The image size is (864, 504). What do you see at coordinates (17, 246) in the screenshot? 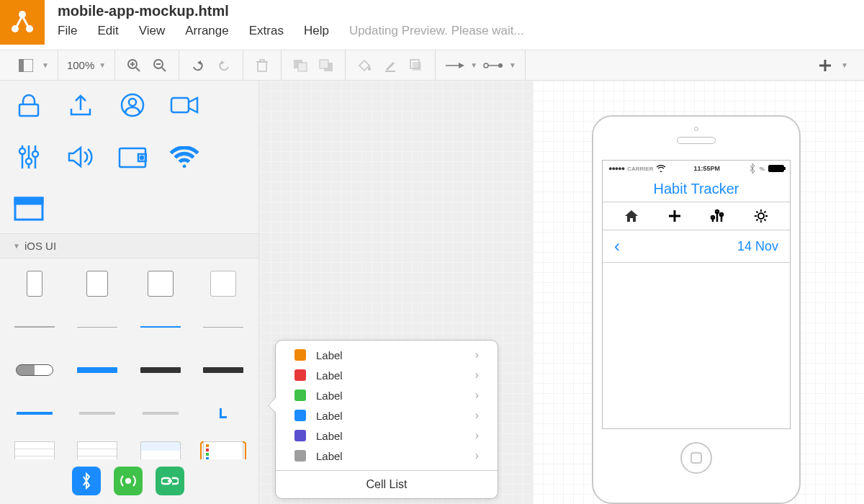
I see `chevron-down-icon: ▼` at bounding box center [17, 246].